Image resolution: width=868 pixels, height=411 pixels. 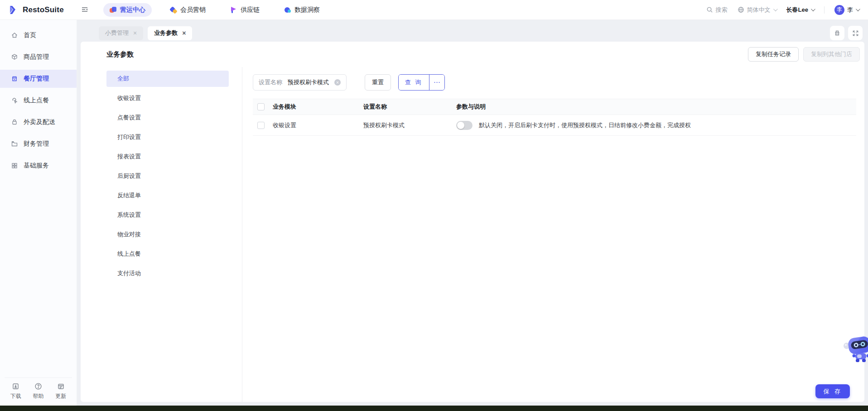 What do you see at coordinates (38, 199) in the screenshot?
I see `sidebar-menu: 首页 商品管理 餐厅管理 线上点餐 外卖及配送 财务管理` at bounding box center [38, 199].